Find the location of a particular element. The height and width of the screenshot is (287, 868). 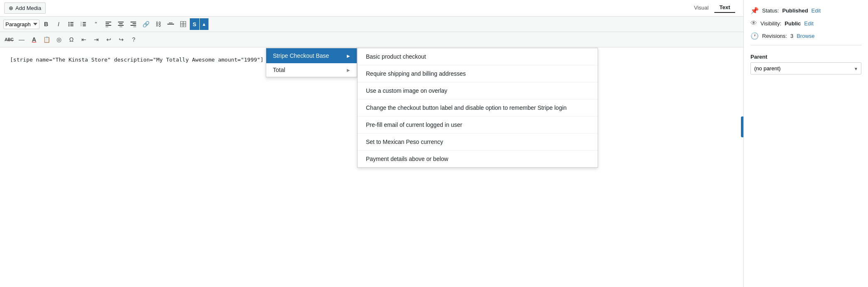

redo-button: ↪ is located at coordinates (121, 40).